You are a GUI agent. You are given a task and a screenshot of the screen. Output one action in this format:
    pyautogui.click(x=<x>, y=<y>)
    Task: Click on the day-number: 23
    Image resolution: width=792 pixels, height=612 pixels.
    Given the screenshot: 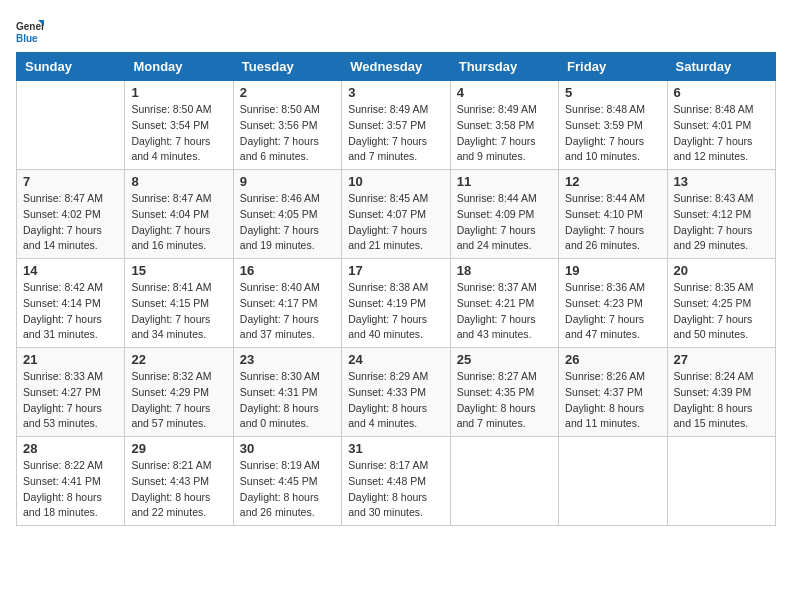 What is the action you would take?
    pyautogui.click(x=288, y=360)
    